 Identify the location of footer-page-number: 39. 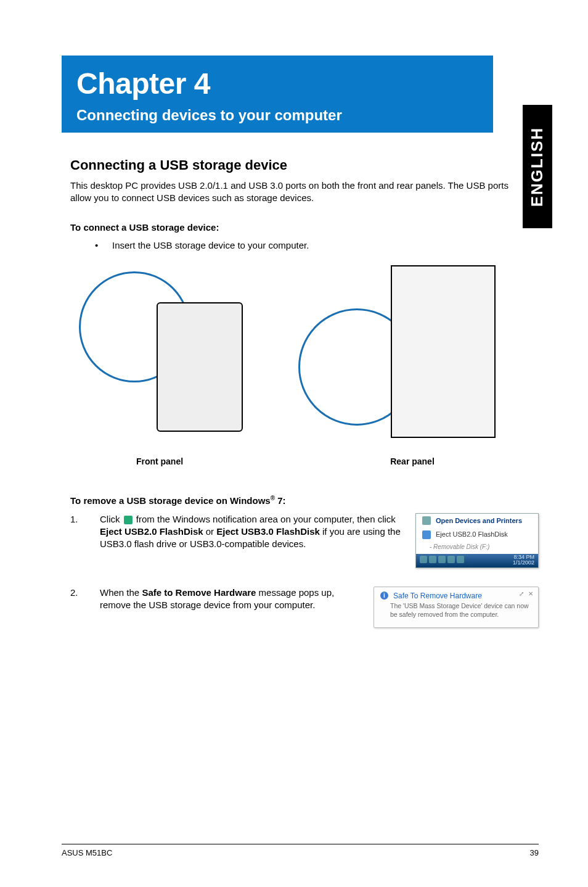
(534, 852).